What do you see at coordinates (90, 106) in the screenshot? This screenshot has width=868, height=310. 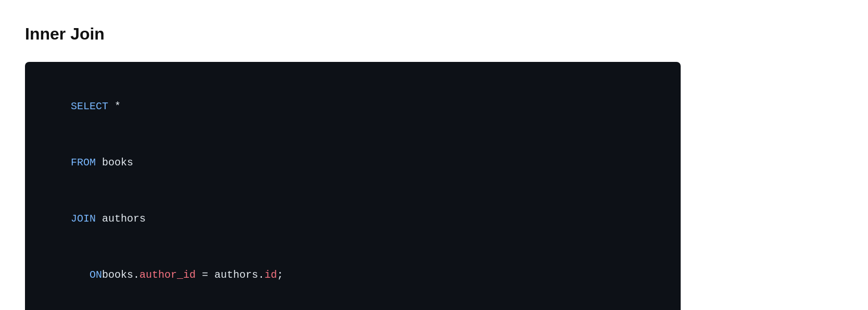 I see `keyword-select: SELECT` at bounding box center [90, 106].